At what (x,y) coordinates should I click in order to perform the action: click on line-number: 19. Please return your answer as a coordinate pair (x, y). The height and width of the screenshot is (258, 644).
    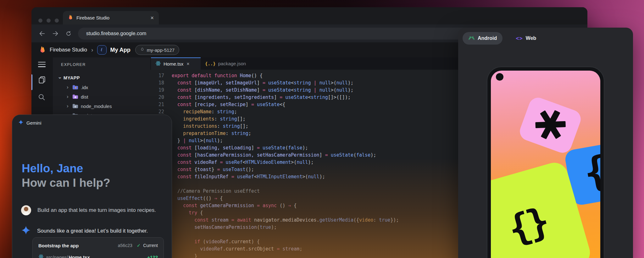
    Looking at the image, I should click on (159, 90).